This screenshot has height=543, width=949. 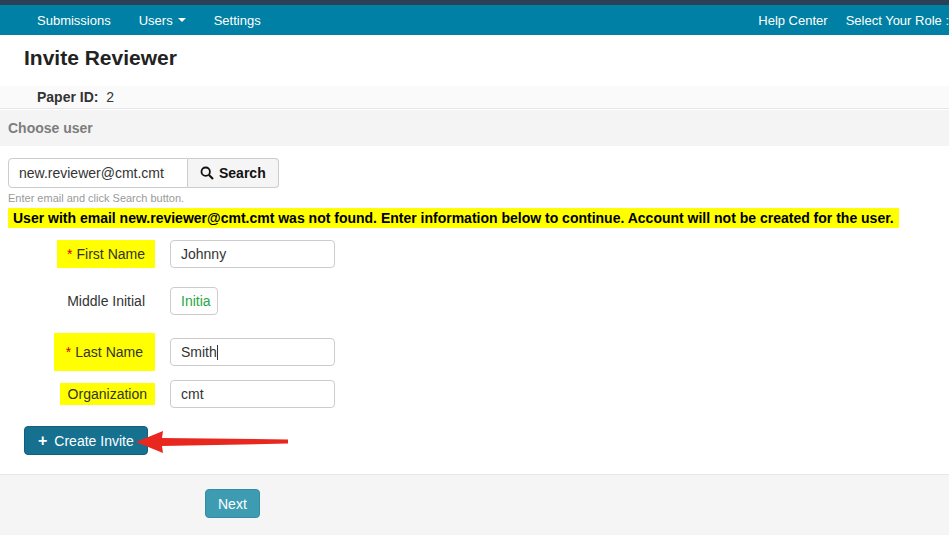 What do you see at coordinates (192, 394) in the screenshot?
I see `organization-value: cmt` at bounding box center [192, 394].